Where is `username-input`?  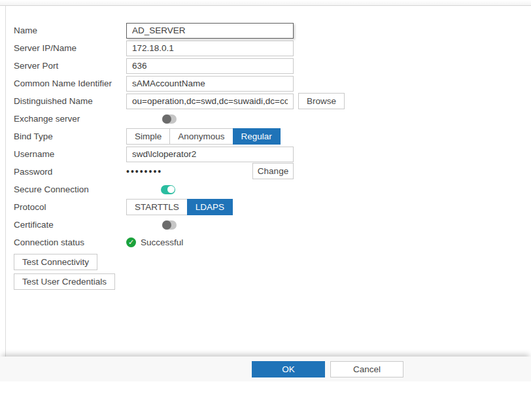 username-input is located at coordinates (210, 154).